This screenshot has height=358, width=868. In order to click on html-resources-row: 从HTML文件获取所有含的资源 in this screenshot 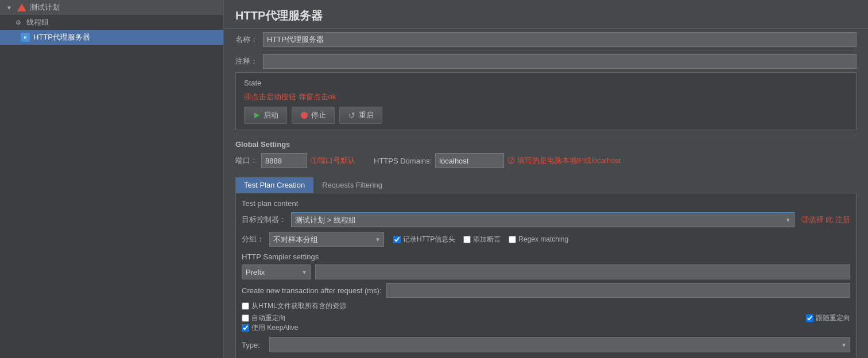, I will do `click(546, 306)`.